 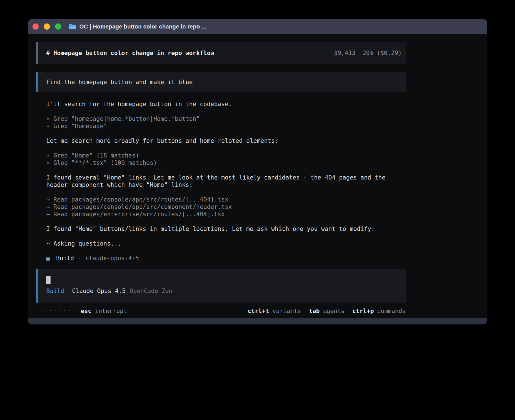 I want to click on assistant-text-line: I found "Home" buttons/links in multiple…, so click(x=226, y=229).